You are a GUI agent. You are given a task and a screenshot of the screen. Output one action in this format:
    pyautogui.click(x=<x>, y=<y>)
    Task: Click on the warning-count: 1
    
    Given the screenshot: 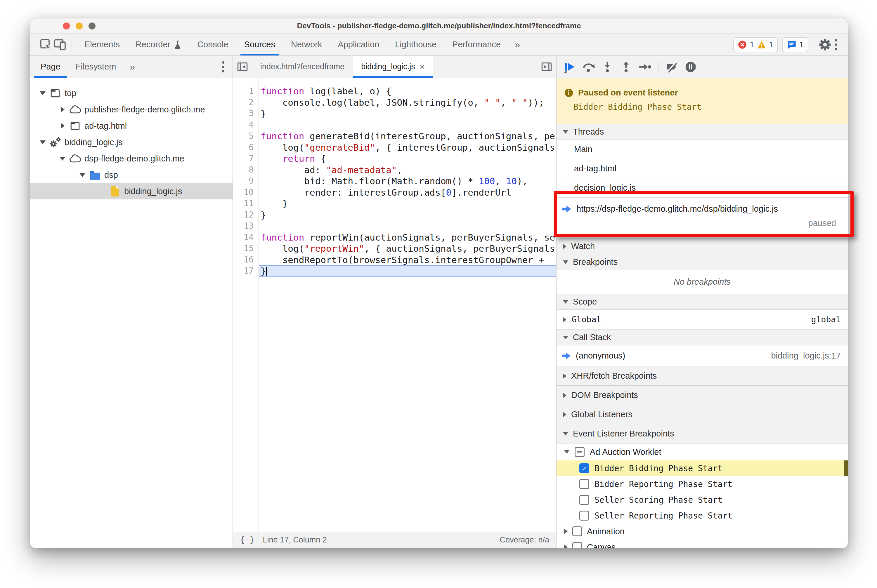 What is the action you would take?
    pyautogui.click(x=771, y=45)
    